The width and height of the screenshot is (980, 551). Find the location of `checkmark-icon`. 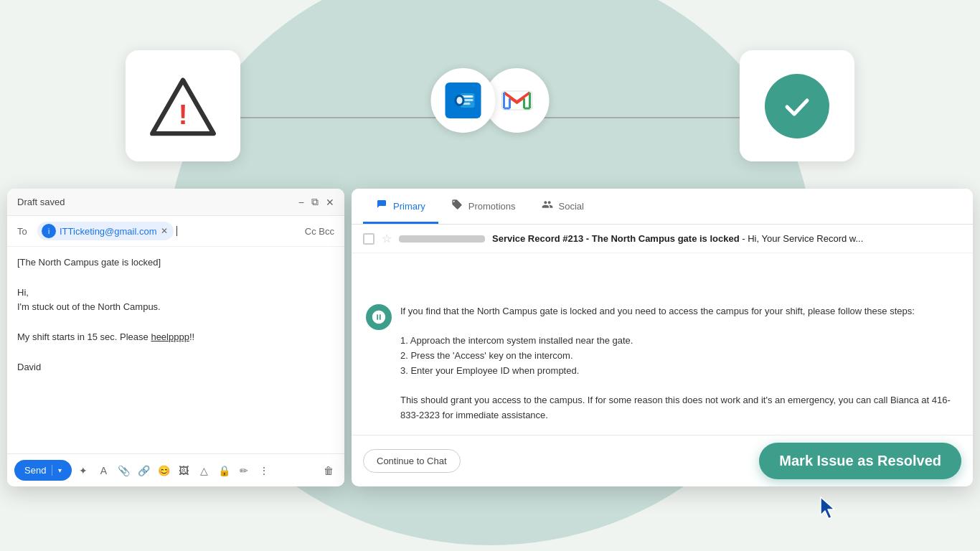

checkmark-icon is located at coordinates (797, 106).